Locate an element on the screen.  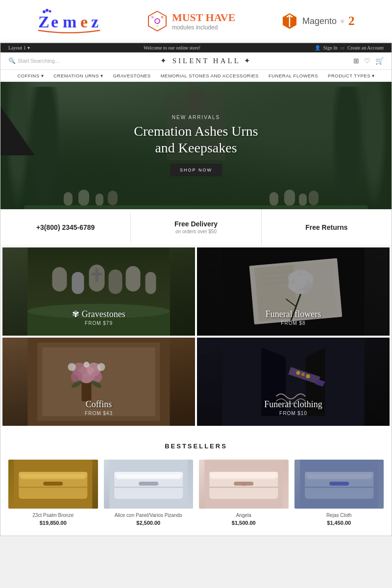
product-price: $19,850.00 is located at coordinates (53, 523).